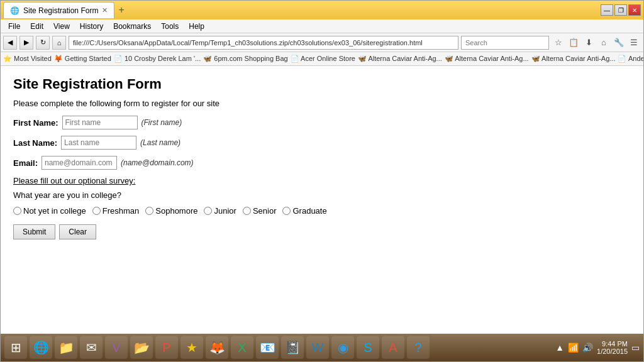 The image size is (644, 362). I want to click on refresh-button: ↻, so click(43, 43).